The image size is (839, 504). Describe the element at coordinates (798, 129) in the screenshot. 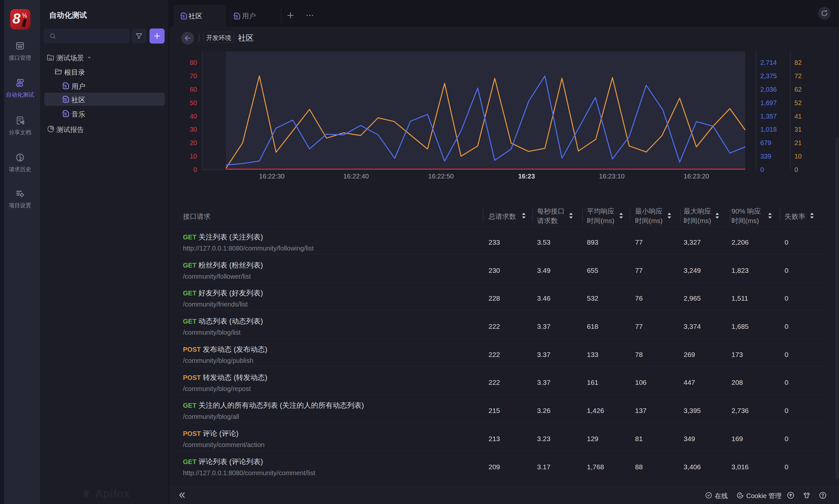

I see `svg-text: 31` at that location.